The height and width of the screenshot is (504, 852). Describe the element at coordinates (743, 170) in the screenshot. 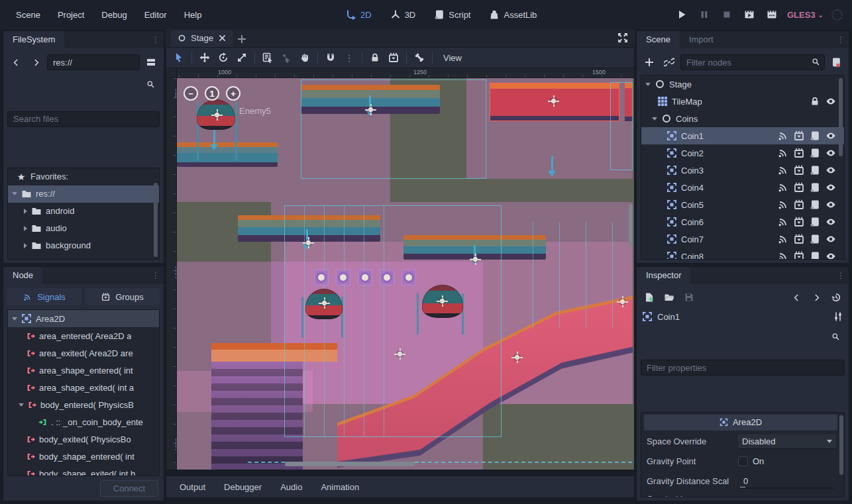

I see `node-coin3: Coin3` at that location.